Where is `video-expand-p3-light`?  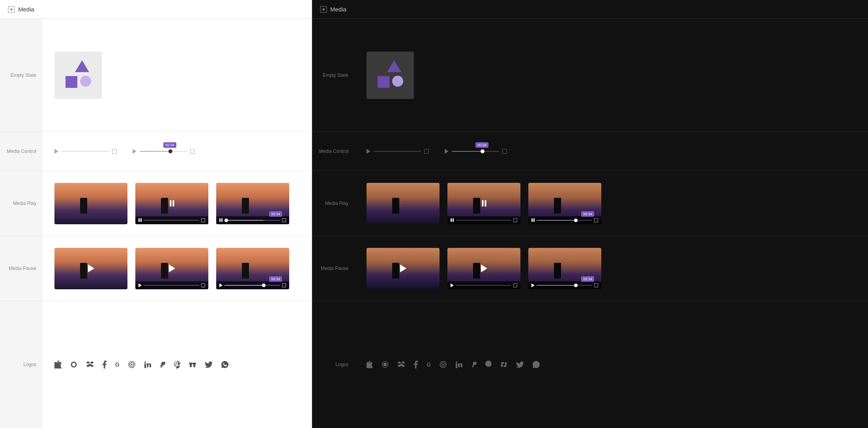
video-expand-p3-light is located at coordinates (284, 285).